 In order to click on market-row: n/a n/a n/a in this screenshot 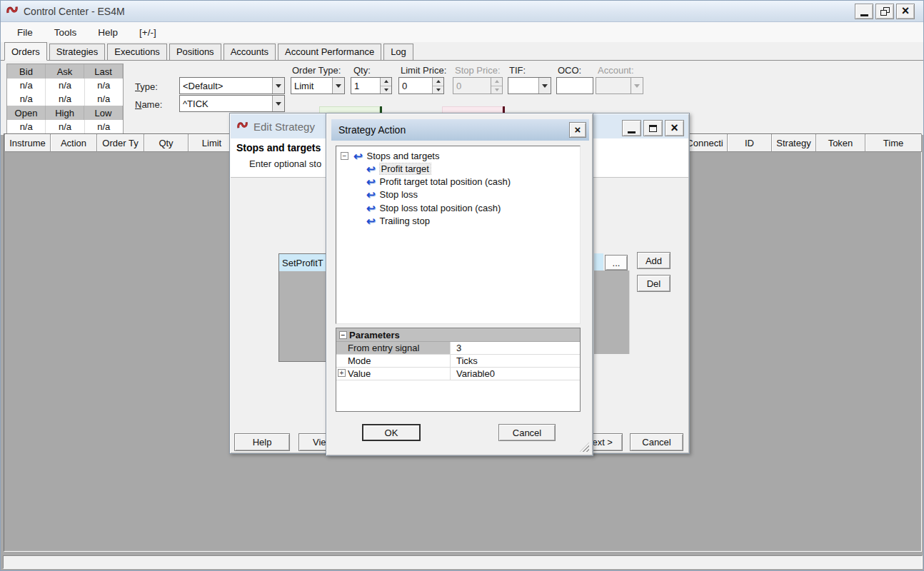, I will do `click(65, 98)`.